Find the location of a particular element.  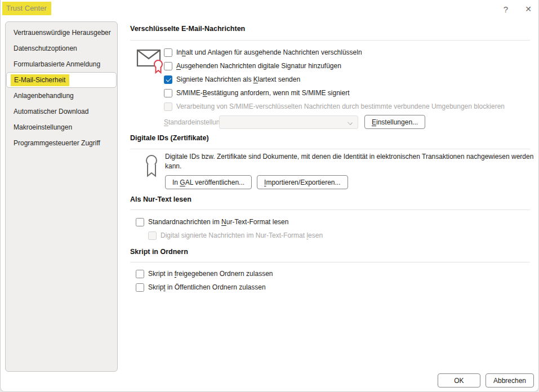

checkbox-row-cleartext-signed: Signierte Nachrichten als Klartext sende… is located at coordinates (232, 79).